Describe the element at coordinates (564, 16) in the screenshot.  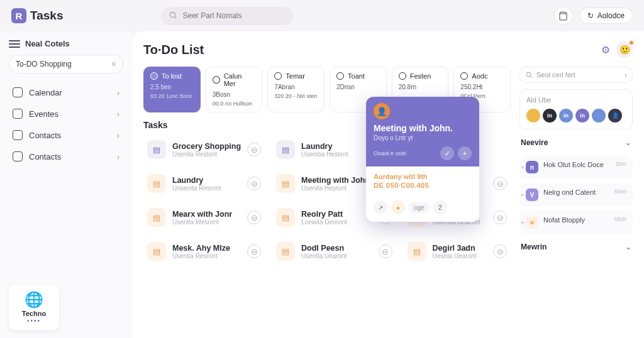
I see `cart-icon` at that location.